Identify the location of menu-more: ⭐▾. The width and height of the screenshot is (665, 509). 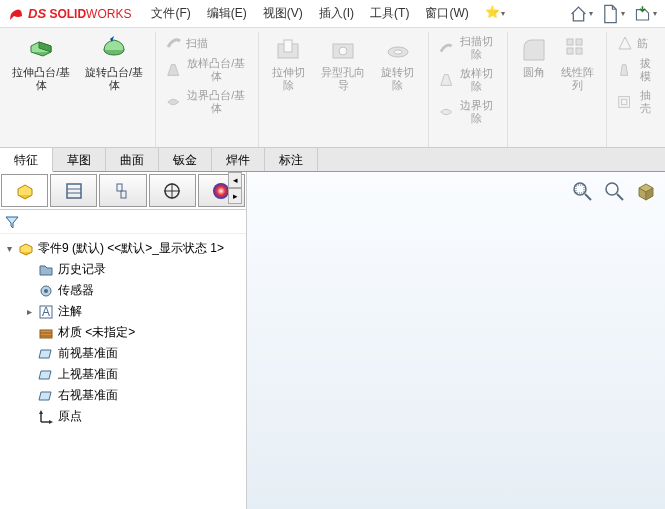
(495, 14).